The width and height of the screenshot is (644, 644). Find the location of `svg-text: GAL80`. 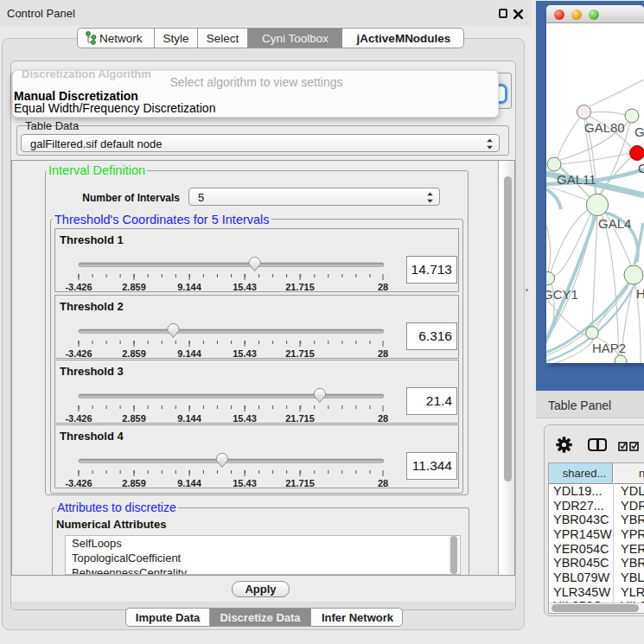

svg-text: GAL80 is located at coordinates (605, 128).